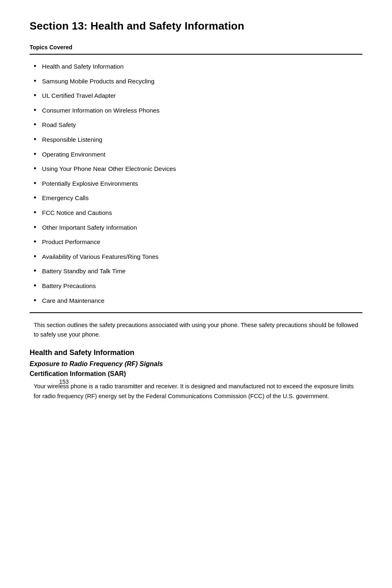 The image size is (392, 588). Describe the element at coordinates (65, 198) in the screenshot. I see `list-item-text: Emergency Calls` at that location.